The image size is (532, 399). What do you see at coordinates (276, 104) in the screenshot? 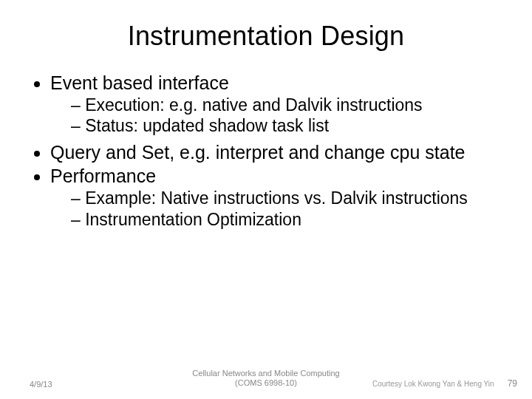
I see `bullet-event-interface: Event based interface Execution: e.g. na…` at bounding box center [276, 104].